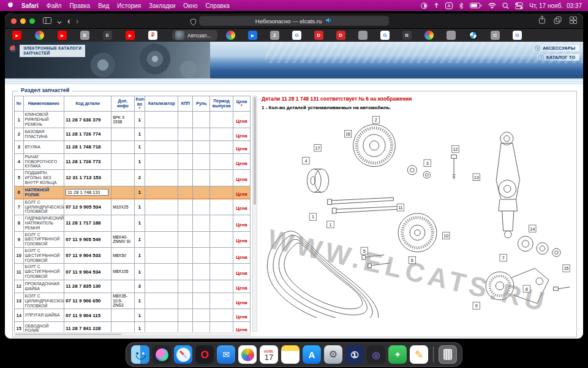 The width and height of the screenshot is (588, 368). I want to click on address-bar: Небезопасно — elcats.ru, so click(294, 21).